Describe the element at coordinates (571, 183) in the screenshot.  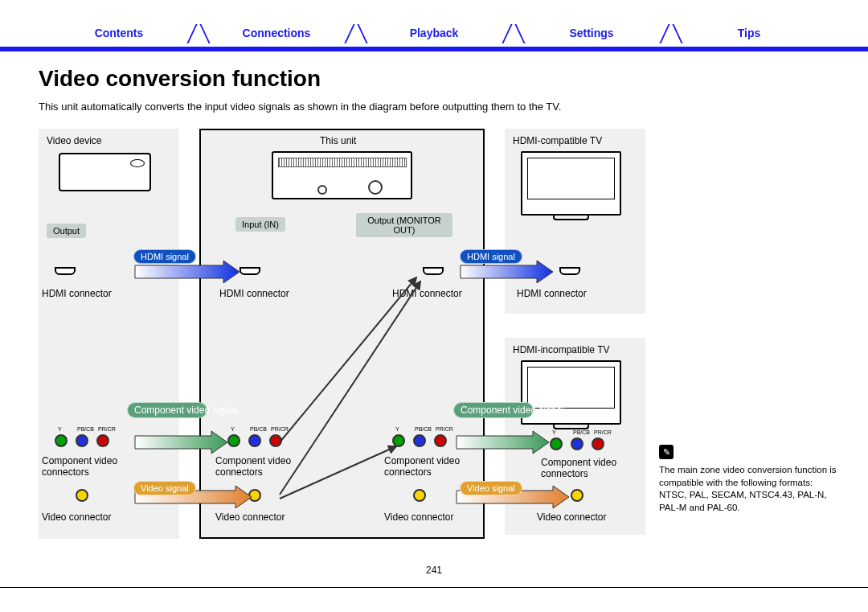
I see `device-tv1` at that location.